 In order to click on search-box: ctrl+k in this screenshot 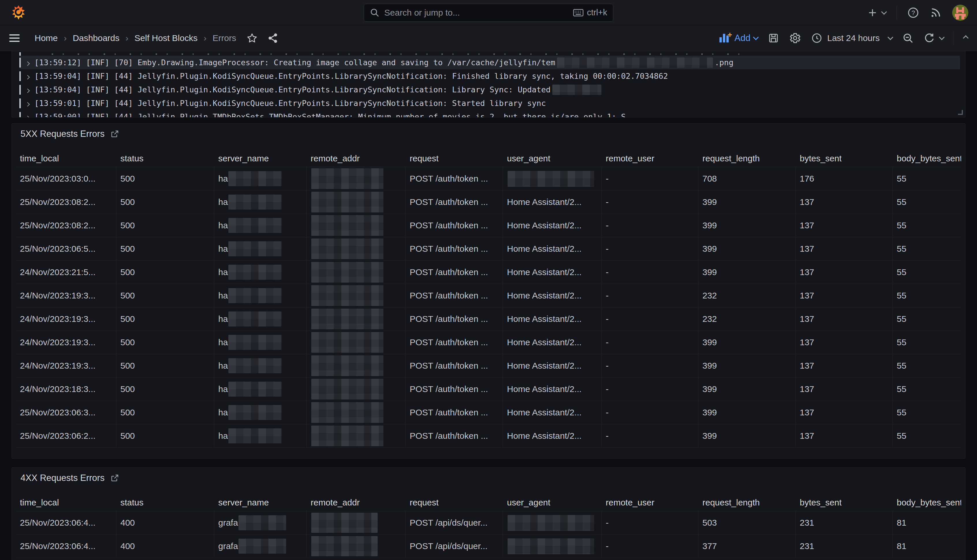, I will do `click(488, 13)`.